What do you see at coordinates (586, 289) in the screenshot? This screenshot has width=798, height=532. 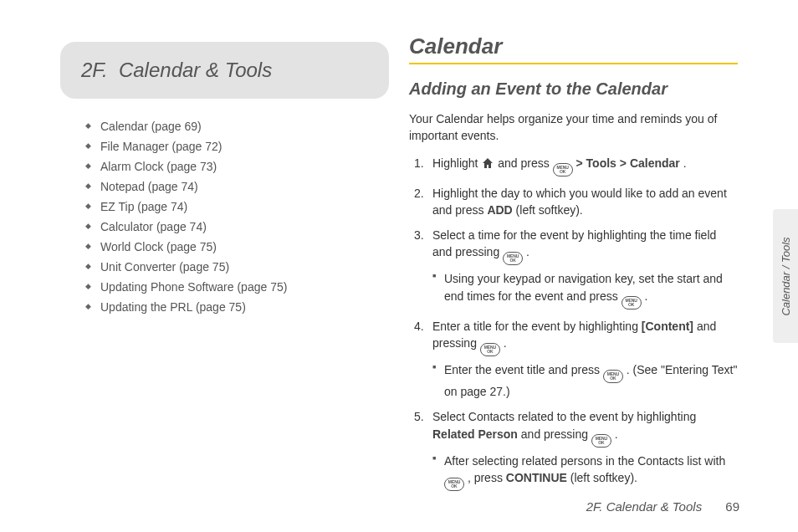 I see `sub-list: Using your keypad or navigation key, set…` at bounding box center [586, 289].